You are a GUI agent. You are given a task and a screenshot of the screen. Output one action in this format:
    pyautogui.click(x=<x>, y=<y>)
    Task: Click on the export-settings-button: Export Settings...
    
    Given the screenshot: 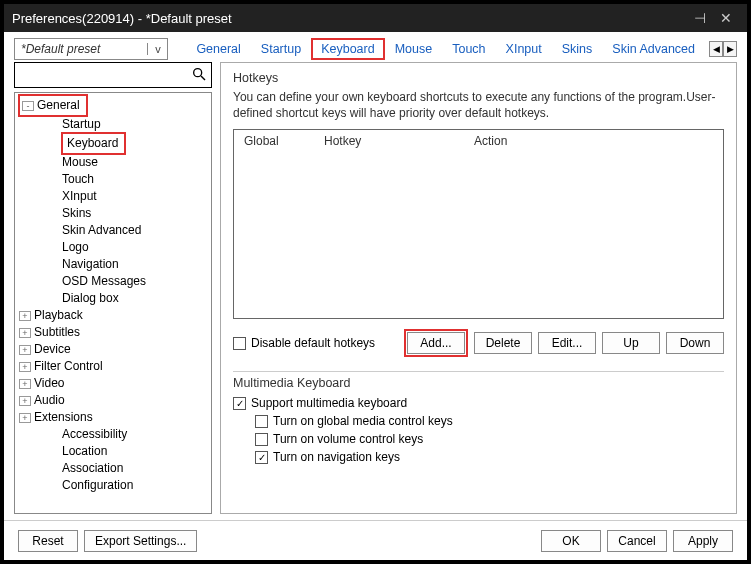 What is the action you would take?
    pyautogui.click(x=140, y=541)
    